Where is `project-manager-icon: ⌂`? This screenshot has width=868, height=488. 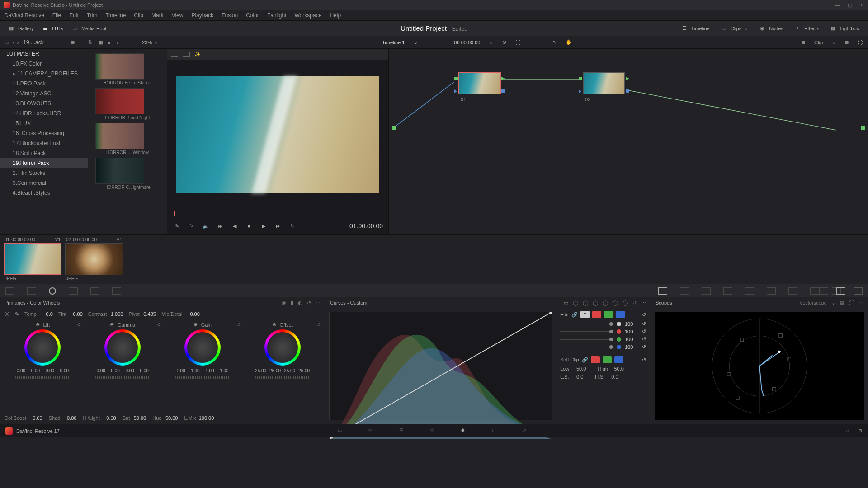
project-manager-icon: ⌂ is located at coordinates (847, 431).